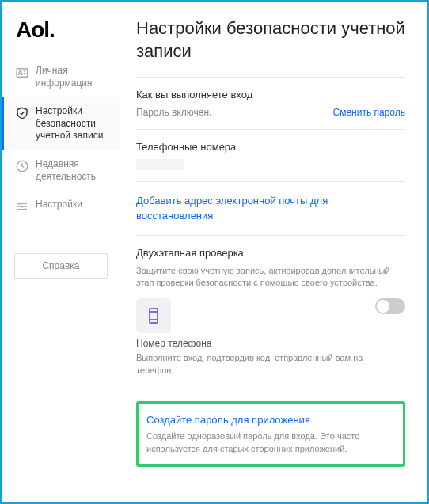 The height and width of the screenshot is (504, 429). I want to click on password-status: Пароль включен., so click(174, 112).